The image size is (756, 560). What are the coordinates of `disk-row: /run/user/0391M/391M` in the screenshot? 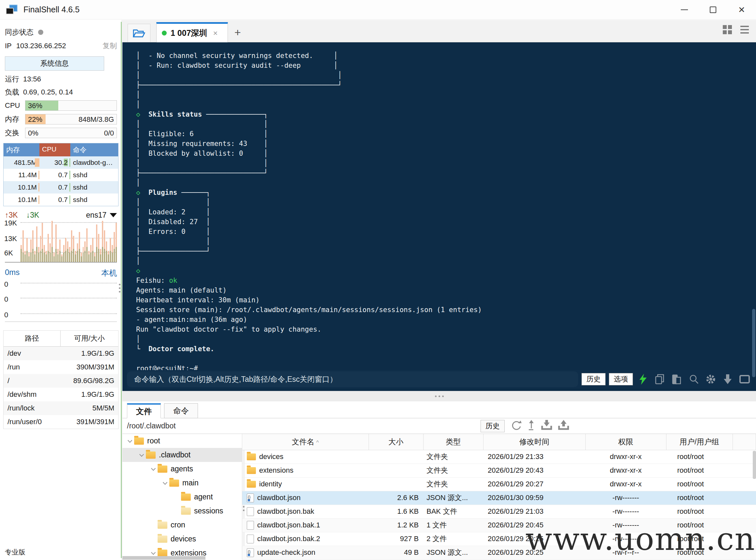 It's located at (61, 422).